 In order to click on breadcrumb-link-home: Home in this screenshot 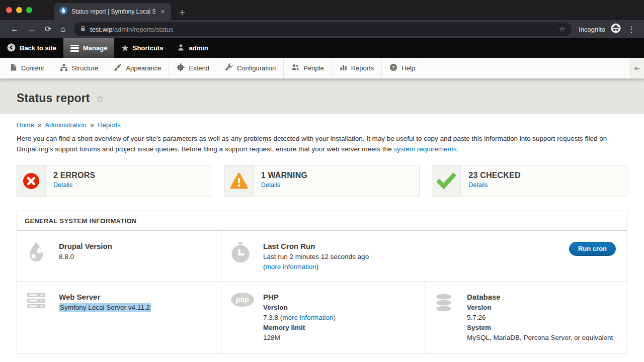, I will do `click(25, 125)`.